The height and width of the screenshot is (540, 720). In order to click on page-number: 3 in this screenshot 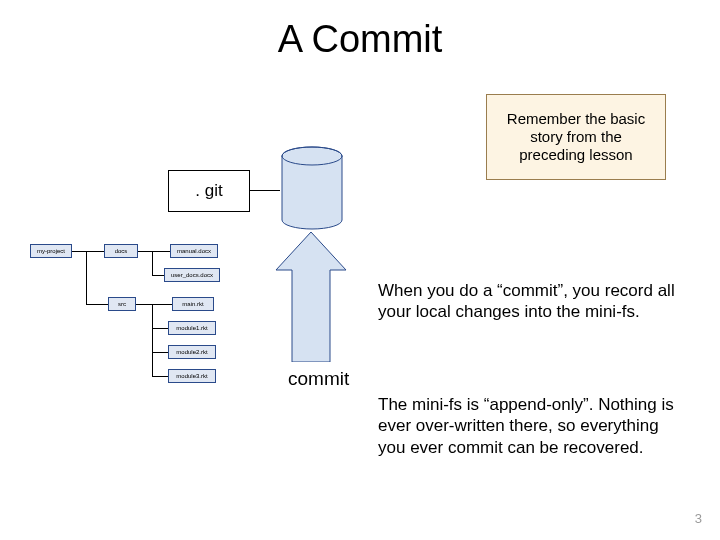, I will do `click(698, 518)`.